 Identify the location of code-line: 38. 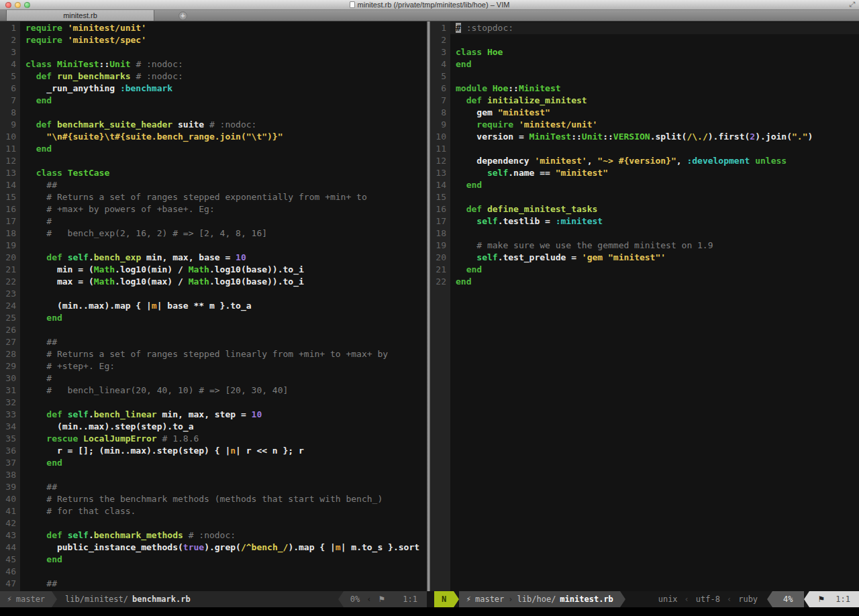
(213, 475).